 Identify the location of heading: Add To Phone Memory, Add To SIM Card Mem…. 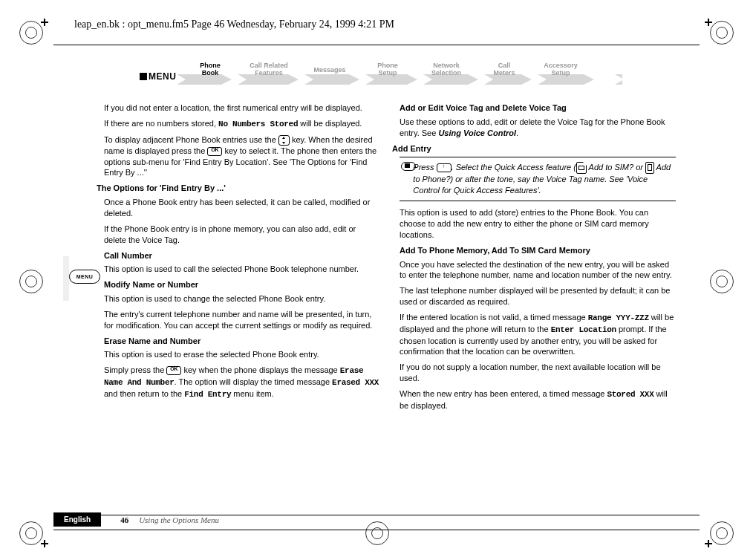
(538, 251).